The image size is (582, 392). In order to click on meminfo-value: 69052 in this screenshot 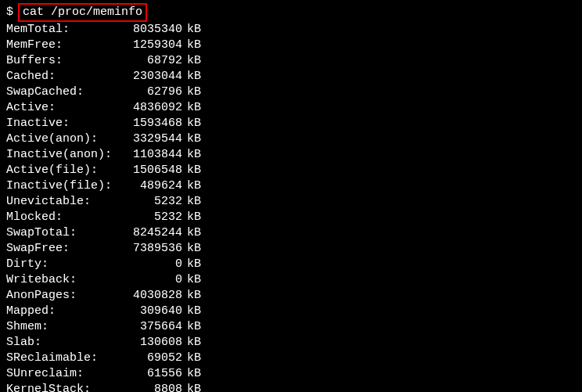, I will do `click(151, 358)`.